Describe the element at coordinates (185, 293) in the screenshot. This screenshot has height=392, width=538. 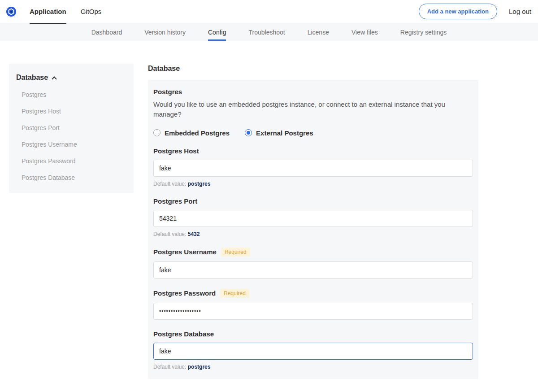
I see `field-label: Postgres Password` at that location.